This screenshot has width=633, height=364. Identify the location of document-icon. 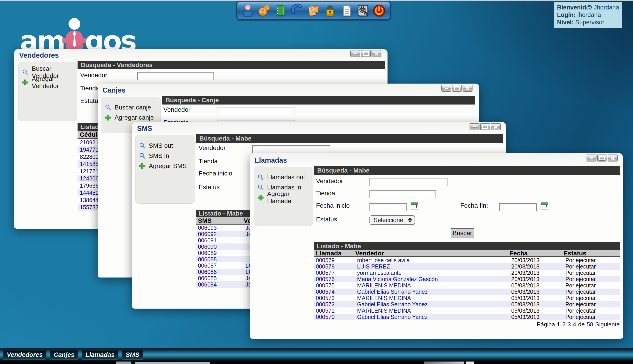
(347, 10).